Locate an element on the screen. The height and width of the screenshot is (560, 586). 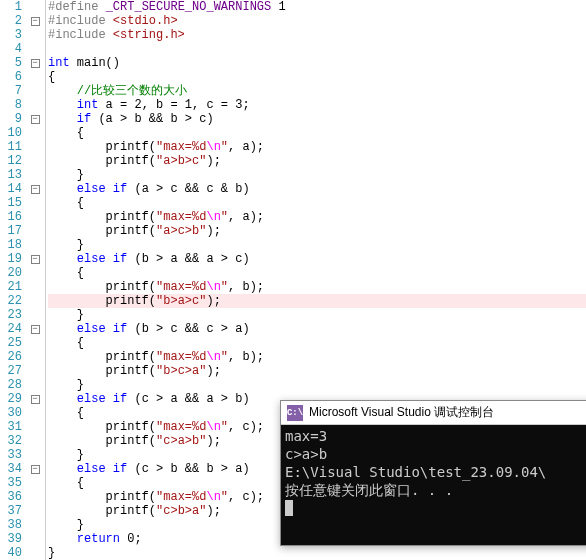
code-line: int a = 2, b = 1, c = 3; is located at coordinates (317, 105).